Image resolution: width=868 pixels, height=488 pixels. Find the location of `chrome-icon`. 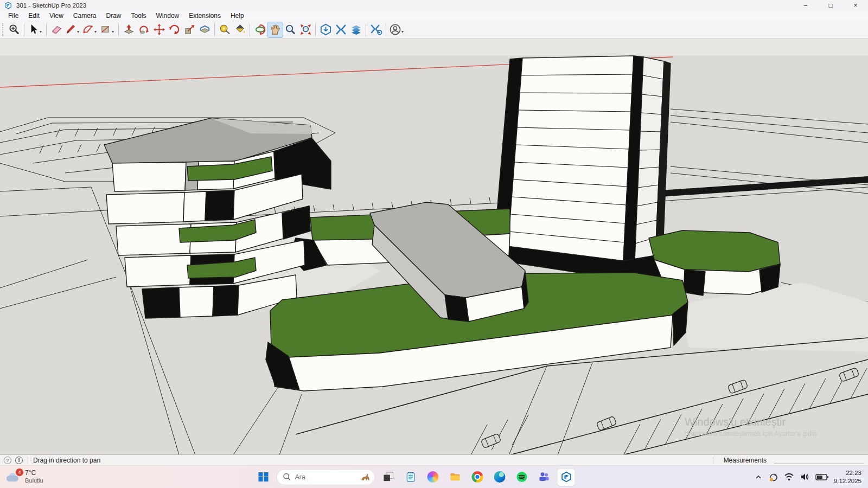

chrome-icon is located at coordinates (477, 477).